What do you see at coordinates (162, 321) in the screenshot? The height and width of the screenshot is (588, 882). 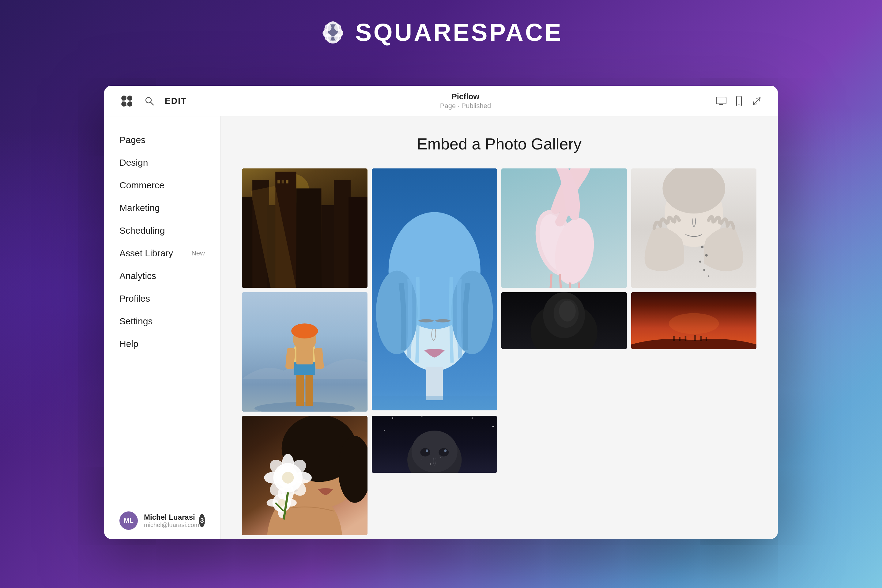 I see `sidebar-item-settings: Settings` at bounding box center [162, 321].